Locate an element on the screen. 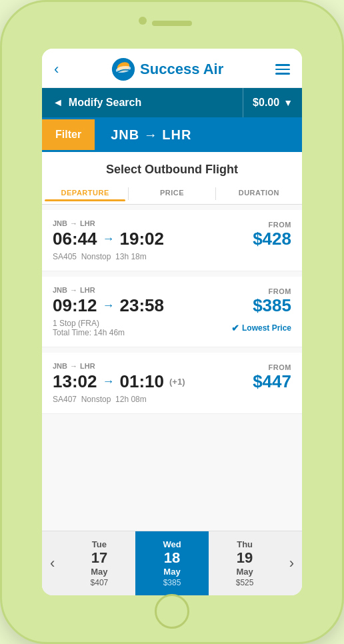  price-filter-button: $0.00 ▼ is located at coordinates (273, 103).